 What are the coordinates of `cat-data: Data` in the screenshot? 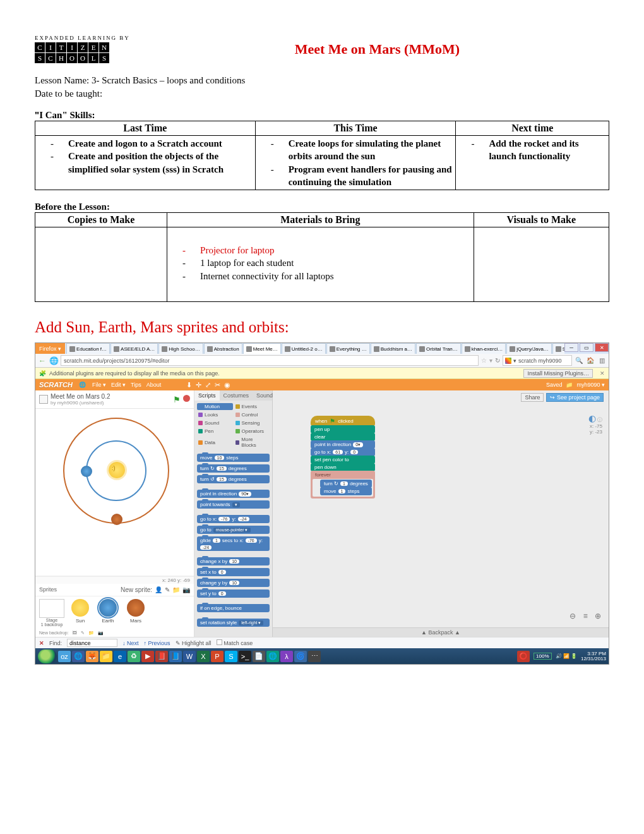 It's located at (215, 442).